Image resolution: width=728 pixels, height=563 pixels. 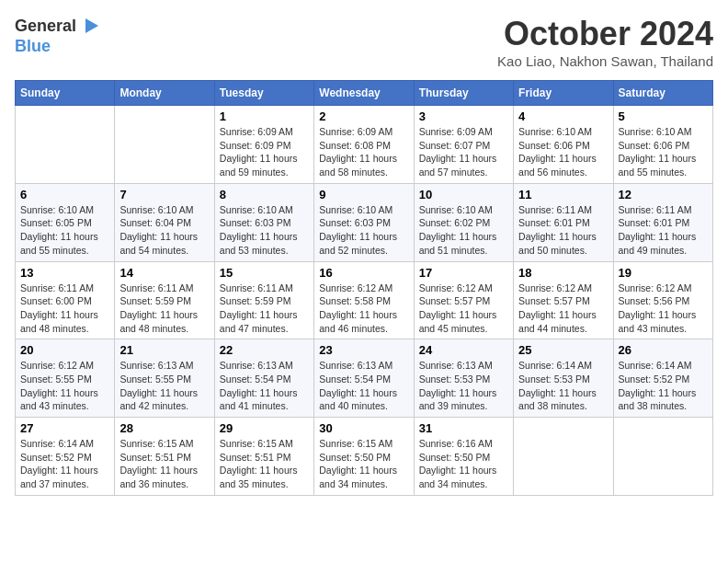 What do you see at coordinates (64, 272) in the screenshot?
I see `day-number: 13` at bounding box center [64, 272].